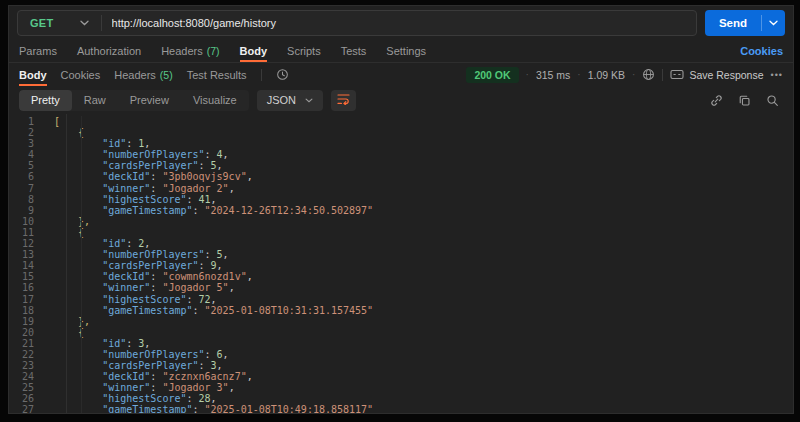  I want to click on response-toolbar: Body Cookies Headers(5) Test Results 200…, so click(401, 74).